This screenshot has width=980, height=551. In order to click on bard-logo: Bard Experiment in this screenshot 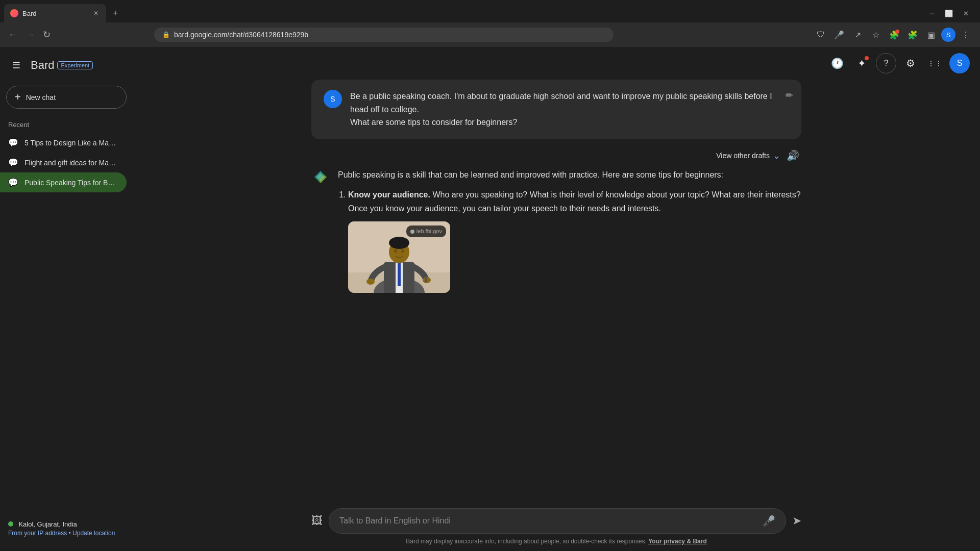, I will do `click(62, 65)`.